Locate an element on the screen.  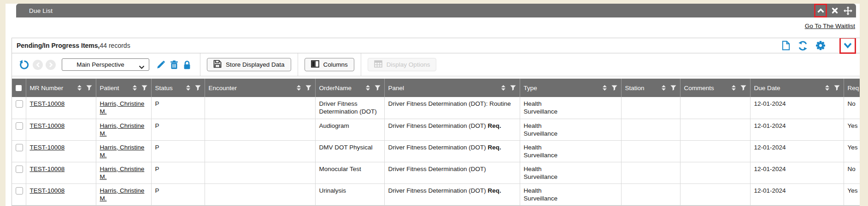
cell-order: Driver Fitness Determination (DOT) is located at coordinates (350, 108).